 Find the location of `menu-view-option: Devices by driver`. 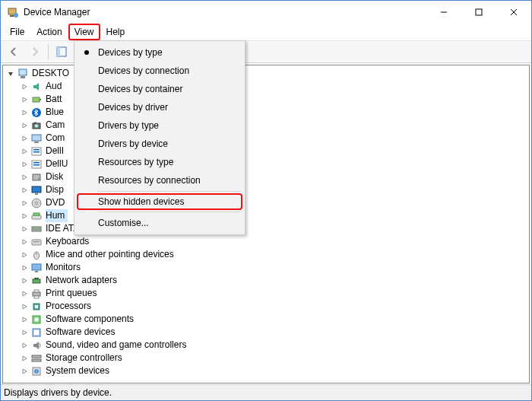

menu-view-option: Devices by driver is located at coordinates (160, 107).